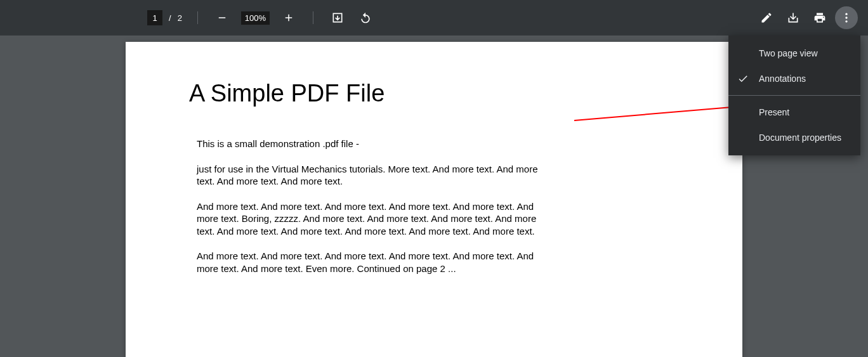  Describe the element at coordinates (794, 53) in the screenshot. I see `menu-item-two-page-view: Two page view` at that location.